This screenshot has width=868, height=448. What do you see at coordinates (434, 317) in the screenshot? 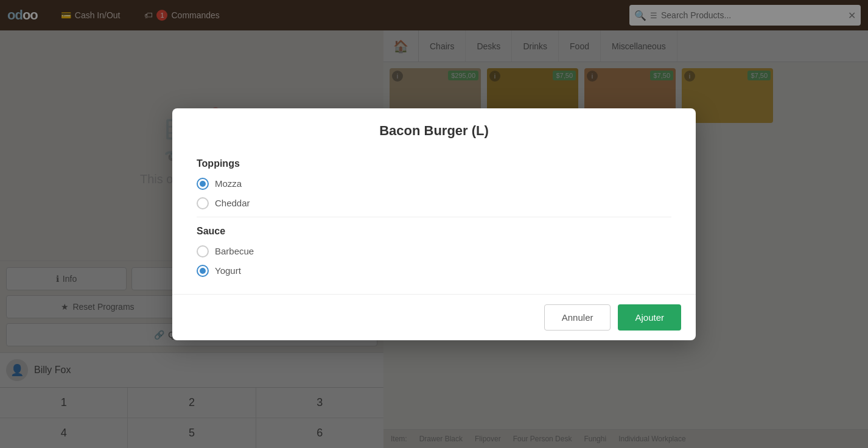
I see `modal-footer: Annuler Ajouter` at bounding box center [434, 317].